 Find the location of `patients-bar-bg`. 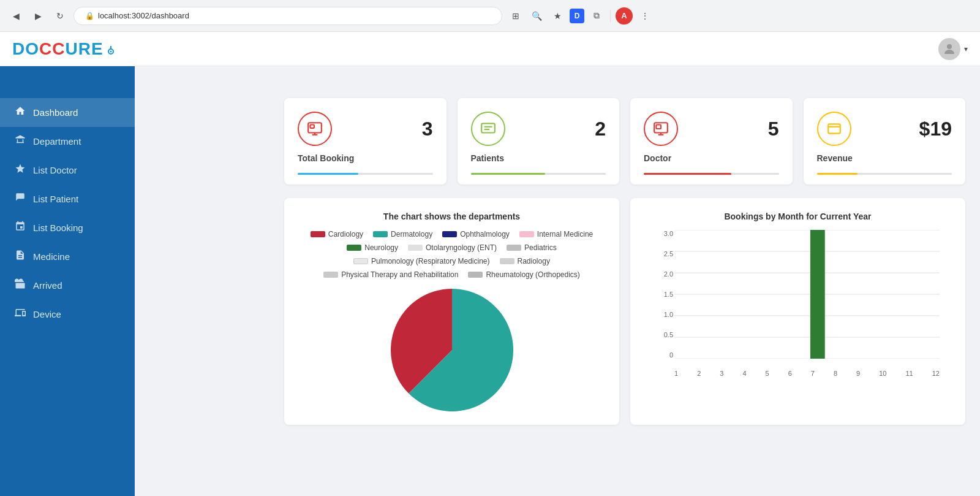

patients-bar-bg is located at coordinates (539, 174).